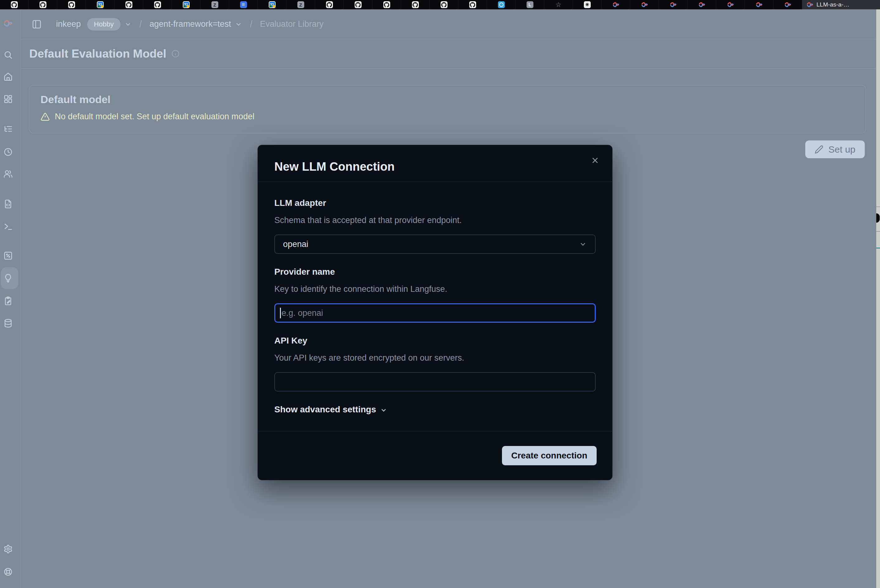  What do you see at coordinates (244, 4) in the screenshot?
I see `browser-tab-docs: ≡` at bounding box center [244, 4].